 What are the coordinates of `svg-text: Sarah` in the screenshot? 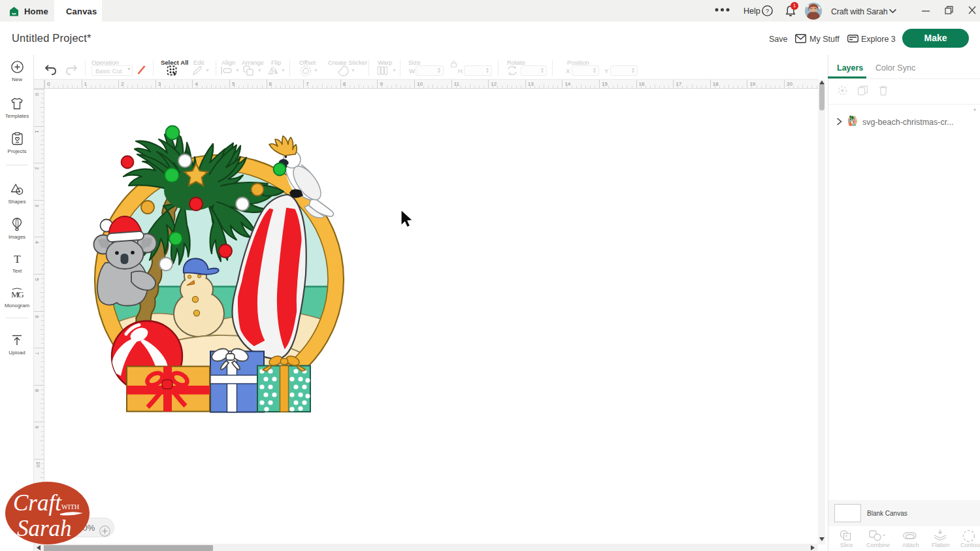 It's located at (44, 528).